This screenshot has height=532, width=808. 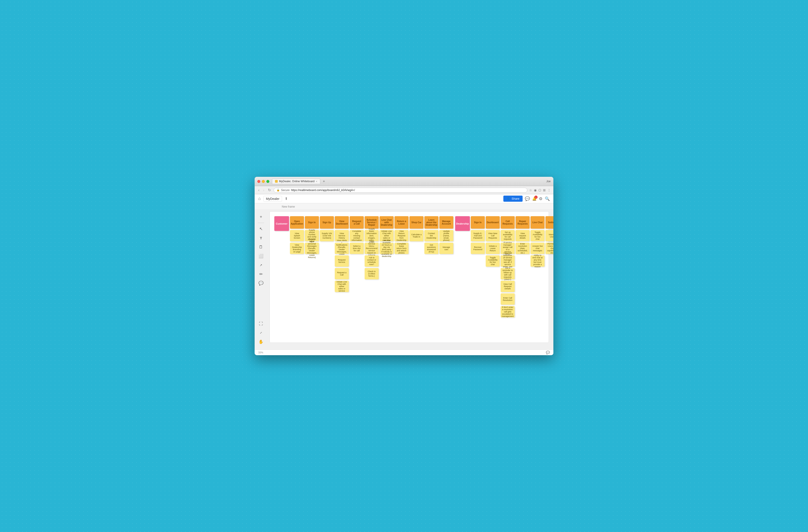 What do you see at coordinates (446, 249) in the screenshot?
I see `manage-cars-note: Manage cars` at bounding box center [446, 249].